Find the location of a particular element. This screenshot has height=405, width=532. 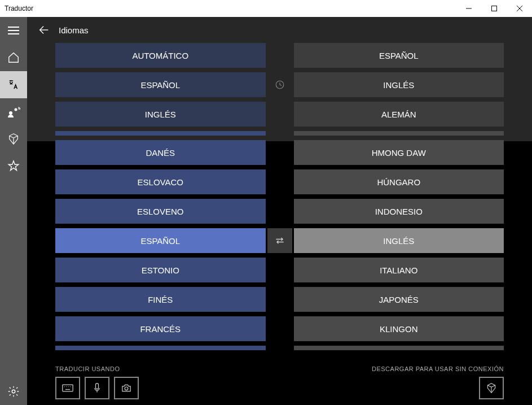

source-lang-recent: INGLÉS is located at coordinates (160, 114).